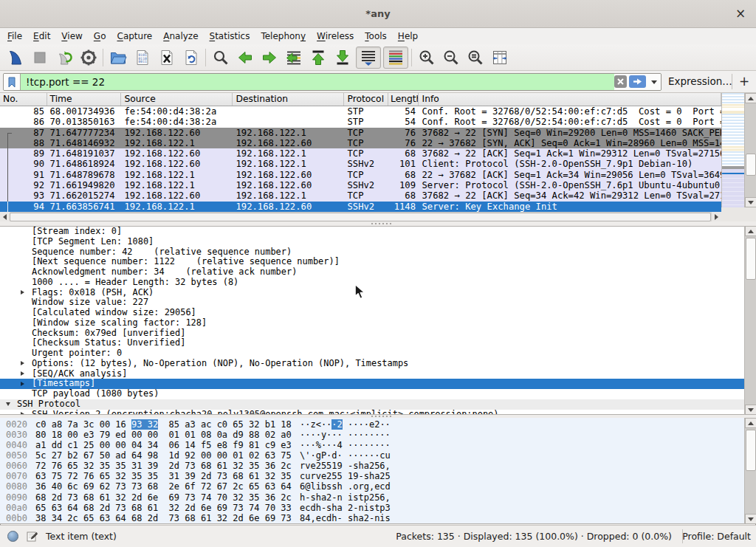 The height and width of the screenshot is (547, 756). Describe the element at coordinates (360, 185) in the screenshot. I see `packet-row-92: 9271.661949820192.168.122.1192.168.122.6…` at that location.